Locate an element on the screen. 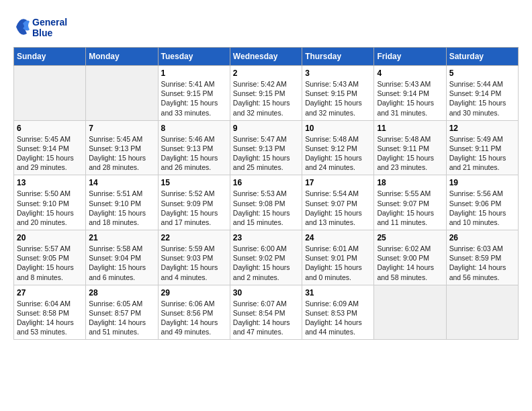 This screenshot has height=411, width=532. calendar-cell: 2Sunrise: 5:42 AMSunset: 9:15 PMDaylight… is located at coordinates (266, 93).